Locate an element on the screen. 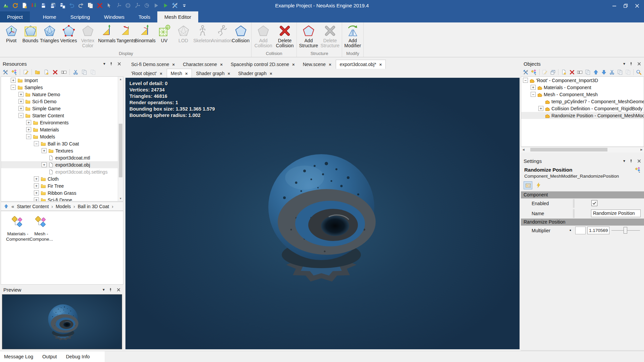 The image size is (644, 362). preview-viewport is located at coordinates (62, 322).